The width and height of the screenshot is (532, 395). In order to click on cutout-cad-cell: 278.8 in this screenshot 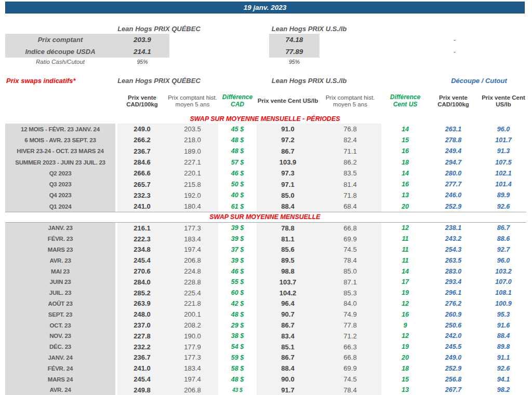, I will do `click(453, 140)`.